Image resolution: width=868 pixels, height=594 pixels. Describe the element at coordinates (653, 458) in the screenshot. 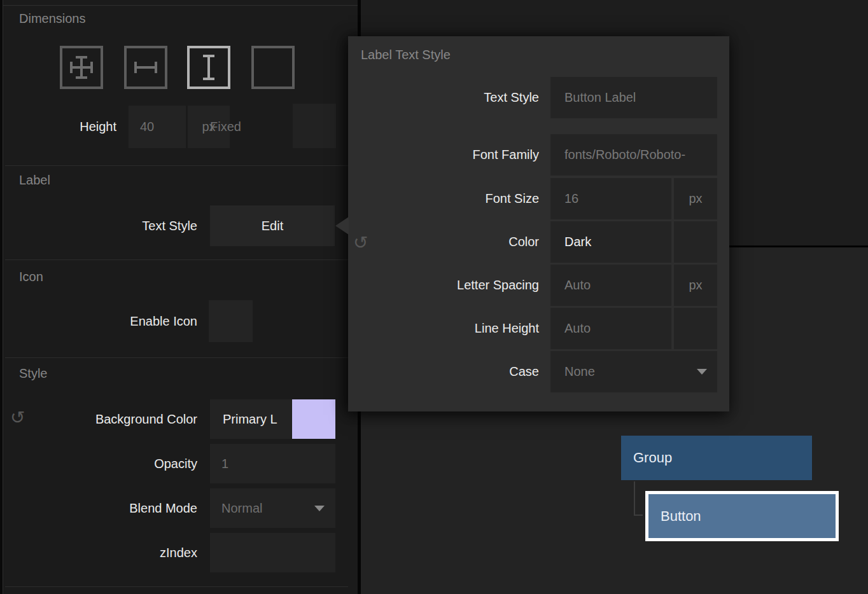

I see `group-node-label: Group` at that location.